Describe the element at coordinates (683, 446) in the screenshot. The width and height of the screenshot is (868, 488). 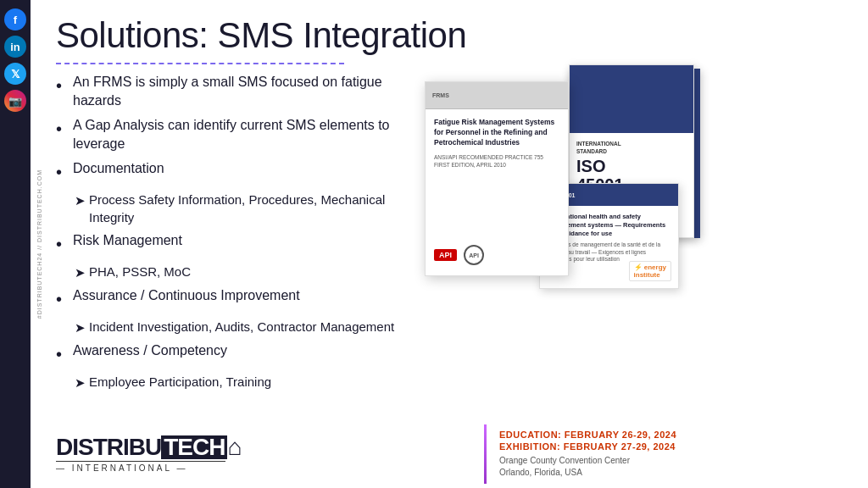
I see `exhibition-date: EXHIBITION: FEBRUARY 27-29, 2024` at that location.